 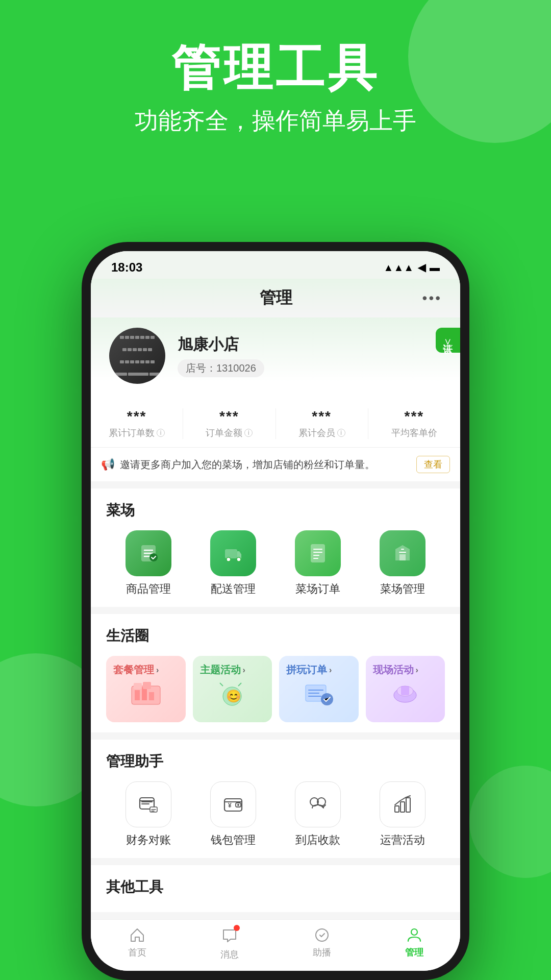 I want to click on stat-orders-label: 累计订单数 i, so click(x=137, y=433).